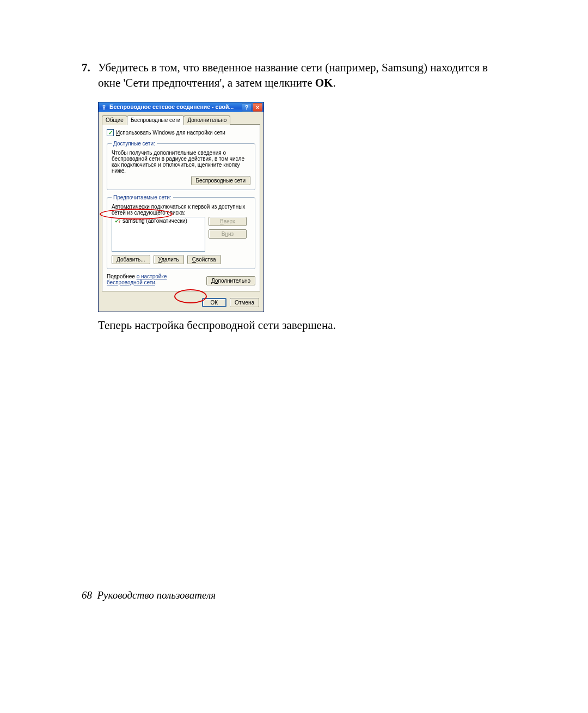 The height and width of the screenshot is (713, 588). What do you see at coordinates (171, 107) in the screenshot?
I see `window-title: Беспроводное сетевое соединение - свой..…` at bounding box center [171, 107].